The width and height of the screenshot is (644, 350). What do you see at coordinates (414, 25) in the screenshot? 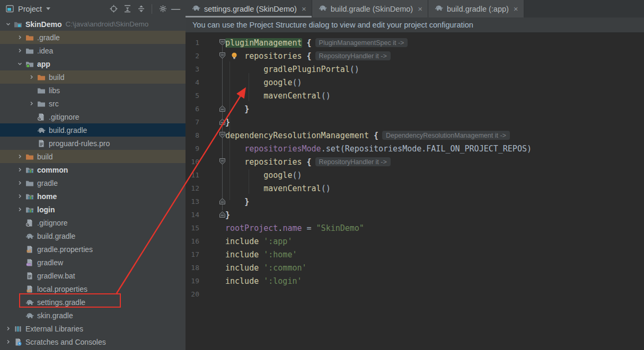
I see `notification-banner: You can use the Project Structure dialog…` at bounding box center [414, 25].